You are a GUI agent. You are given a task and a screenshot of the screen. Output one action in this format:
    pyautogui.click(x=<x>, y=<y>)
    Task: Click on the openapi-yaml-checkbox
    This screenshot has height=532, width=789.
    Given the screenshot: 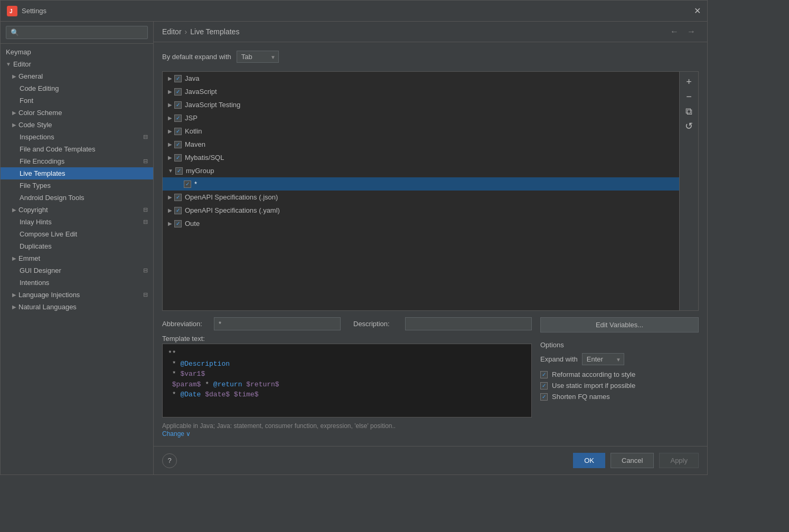 What is the action you would take?
    pyautogui.click(x=178, y=211)
    